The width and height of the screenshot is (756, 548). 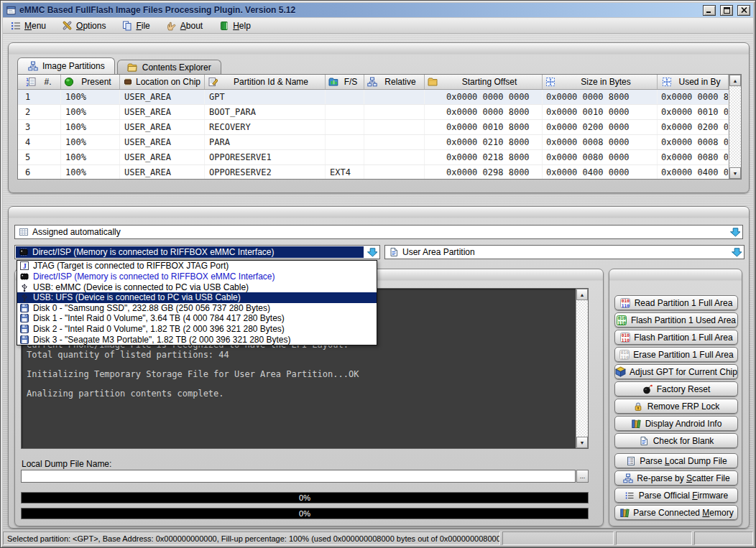 What do you see at coordinates (135, 26) in the screenshot?
I see `menu-item-file: File` at bounding box center [135, 26].